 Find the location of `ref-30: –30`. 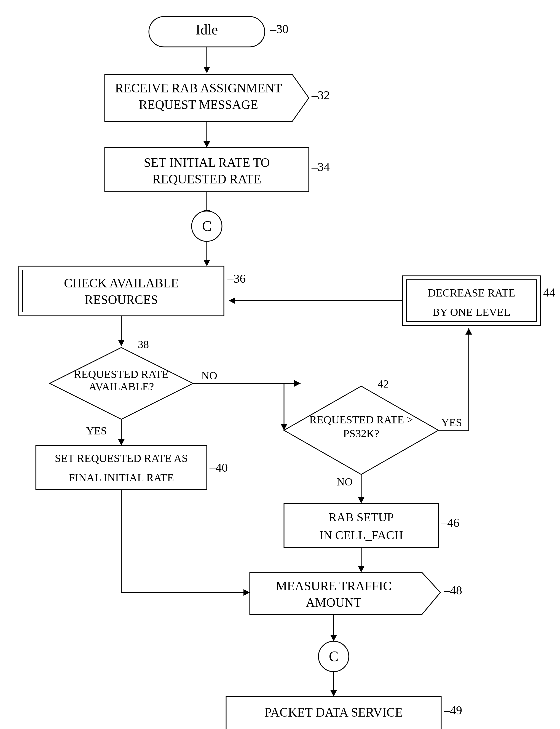

ref-30: –30 is located at coordinates (279, 29).